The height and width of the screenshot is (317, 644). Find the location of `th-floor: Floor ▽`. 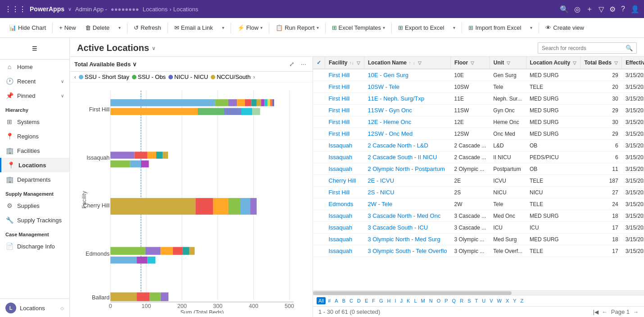

th-floor: Floor ▽ is located at coordinates (470, 63).